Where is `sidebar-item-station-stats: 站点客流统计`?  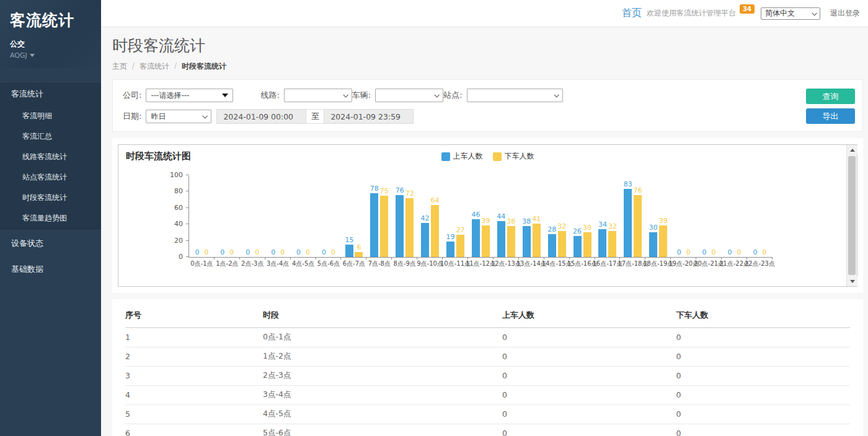 sidebar-item-station-stats: 站点客流统计 is located at coordinates (51, 177).